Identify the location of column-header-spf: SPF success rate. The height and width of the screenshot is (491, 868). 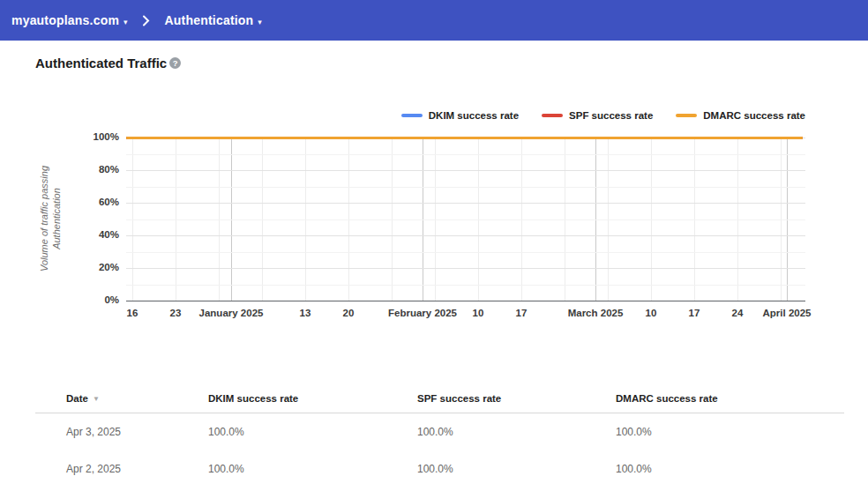
(517, 398).